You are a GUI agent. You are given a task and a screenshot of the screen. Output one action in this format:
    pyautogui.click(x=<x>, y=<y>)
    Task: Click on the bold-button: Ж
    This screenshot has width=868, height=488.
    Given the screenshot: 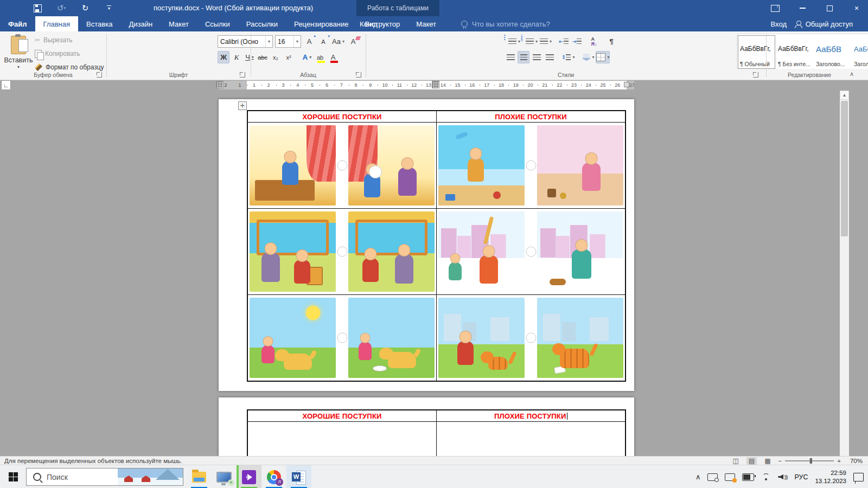 What is the action you would take?
    pyautogui.click(x=224, y=57)
    